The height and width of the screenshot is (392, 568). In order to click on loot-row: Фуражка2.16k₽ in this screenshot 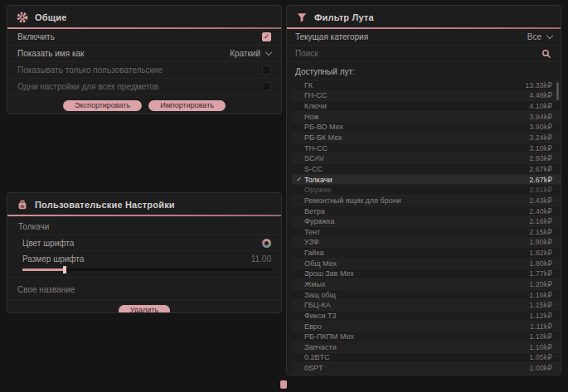, I will do `click(426, 222)`.